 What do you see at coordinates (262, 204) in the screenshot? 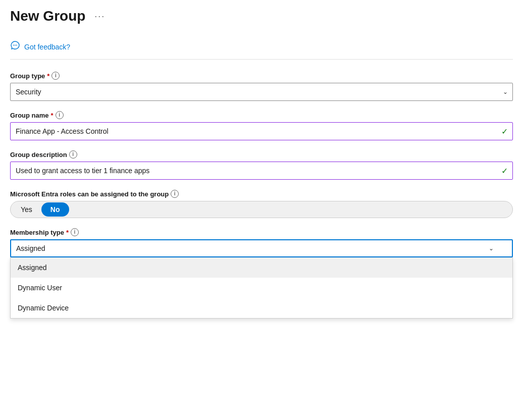
I see `entra-roles-section: Microsoft Entra roles can be assigned to…` at bounding box center [262, 204].